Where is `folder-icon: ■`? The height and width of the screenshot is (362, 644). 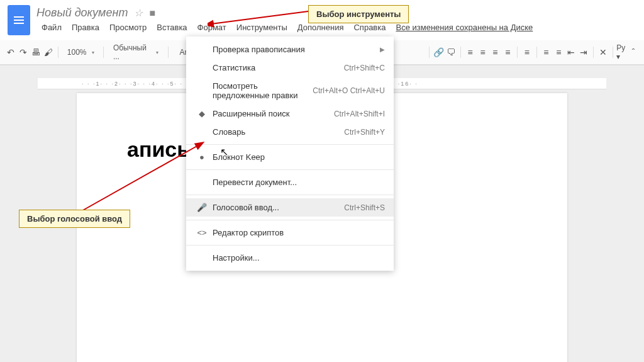
folder-icon: ■ is located at coordinates (152, 13).